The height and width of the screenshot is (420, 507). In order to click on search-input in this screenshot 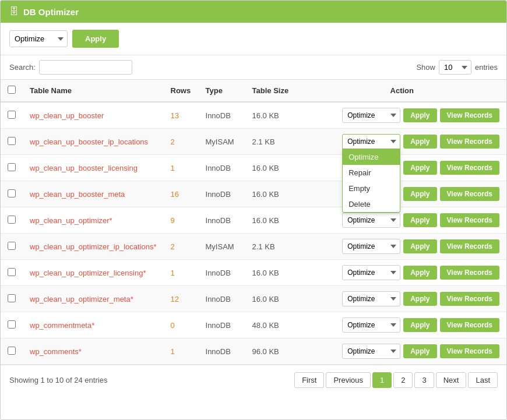, I will do `click(86, 68)`.